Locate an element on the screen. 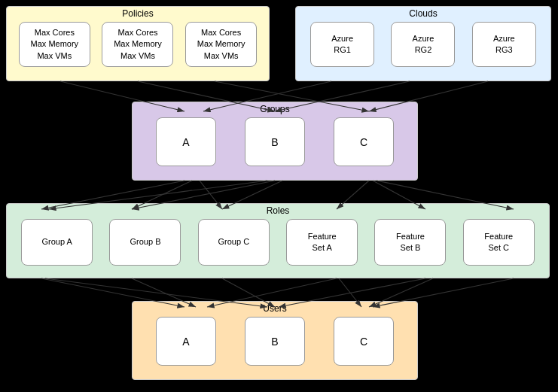 The height and width of the screenshot is (392, 558). roles-label: Roles is located at coordinates (278, 211).